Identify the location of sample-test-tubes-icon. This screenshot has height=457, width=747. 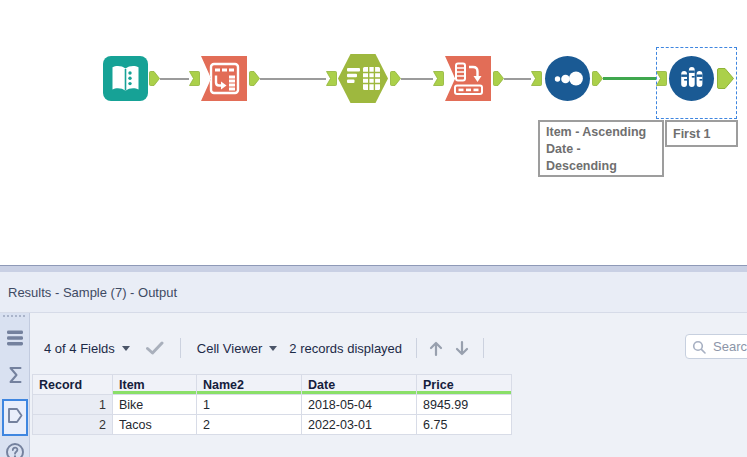
(692, 78).